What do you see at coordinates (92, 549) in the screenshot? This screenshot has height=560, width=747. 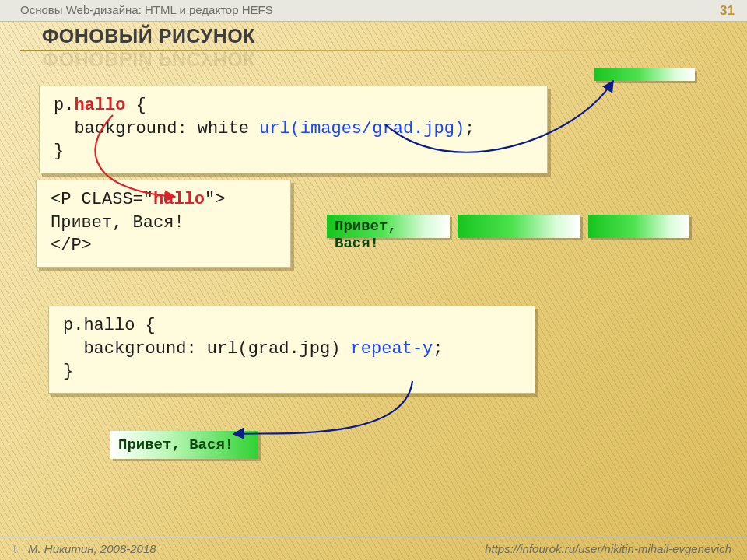 I see `footer-author: М. Никитин, 2008-2018` at bounding box center [92, 549].